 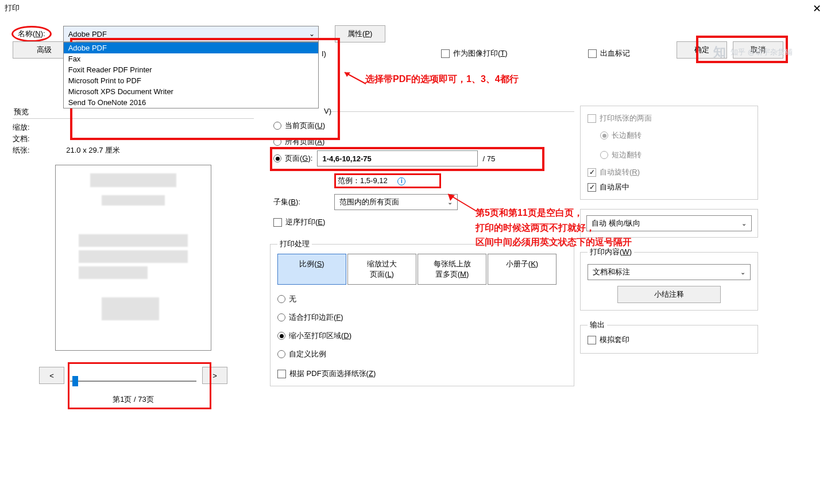 What do you see at coordinates (422, 299) in the screenshot?
I see `radio-none: 无` at bounding box center [422, 299].